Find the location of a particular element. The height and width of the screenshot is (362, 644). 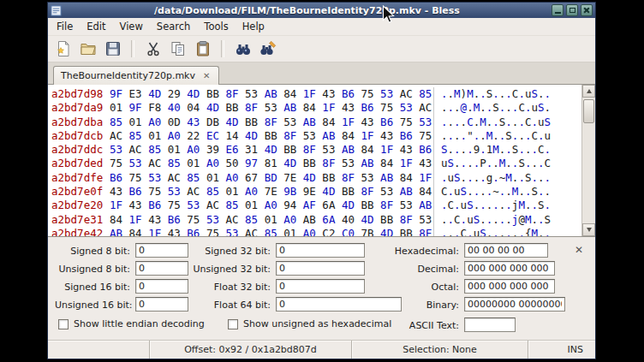

find-replace-button is located at coordinates (267, 49).